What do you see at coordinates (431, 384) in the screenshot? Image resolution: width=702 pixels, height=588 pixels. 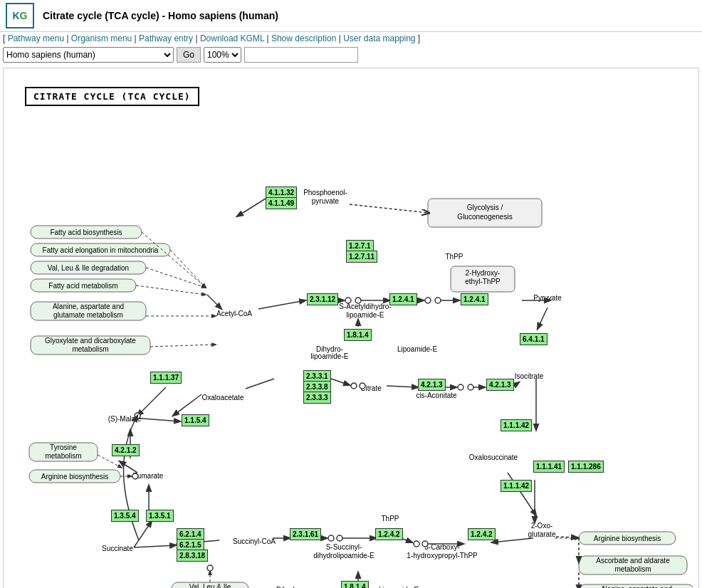 I see `ec-box-4-2-1-3a: 4.2.1.3` at bounding box center [431, 384].